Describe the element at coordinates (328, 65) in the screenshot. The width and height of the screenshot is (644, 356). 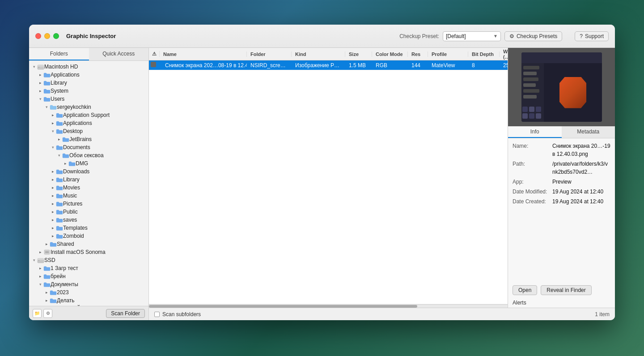
I see `table-row: Снимок экрана 202…08-19 в 12.40.03.png N…` at that location.